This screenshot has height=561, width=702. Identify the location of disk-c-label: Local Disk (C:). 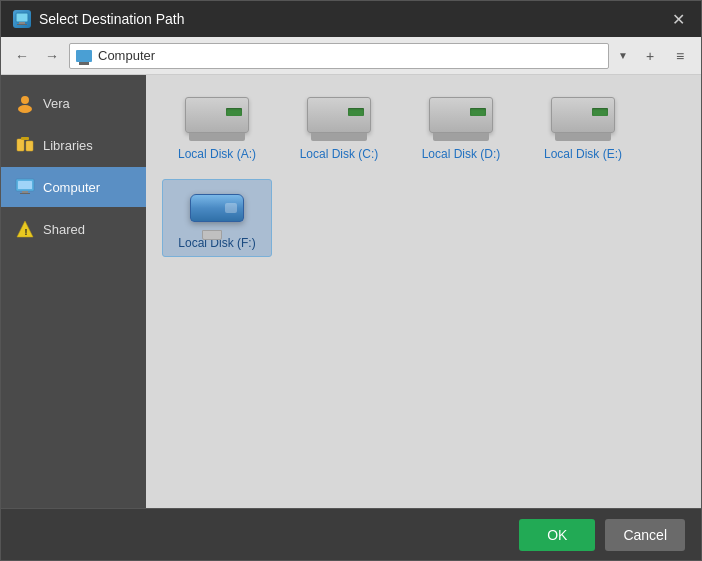
(340, 154).